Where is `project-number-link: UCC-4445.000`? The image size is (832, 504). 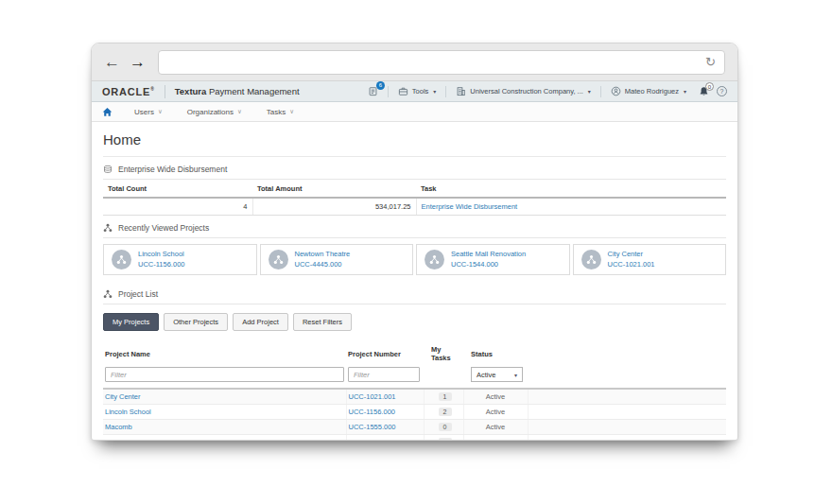
project-number-link: UCC-4445.000 is located at coordinates (373, 439).